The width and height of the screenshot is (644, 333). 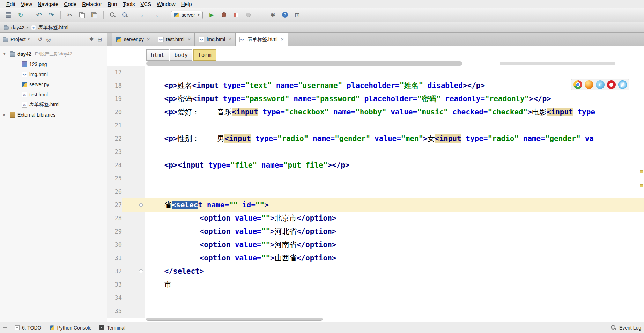 What do you see at coordinates (376, 165) in the screenshot?
I see `code-line-24: 24 <p><input type="file" name="put_file"…` at bounding box center [376, 165].